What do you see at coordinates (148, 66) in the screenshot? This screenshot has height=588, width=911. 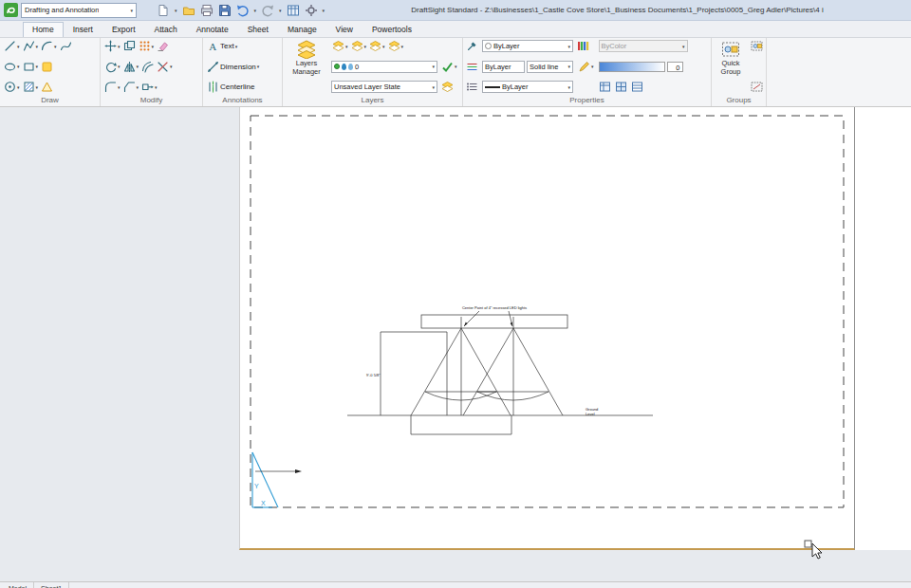 I see `offset-tool` at bounding box center [148, 66].